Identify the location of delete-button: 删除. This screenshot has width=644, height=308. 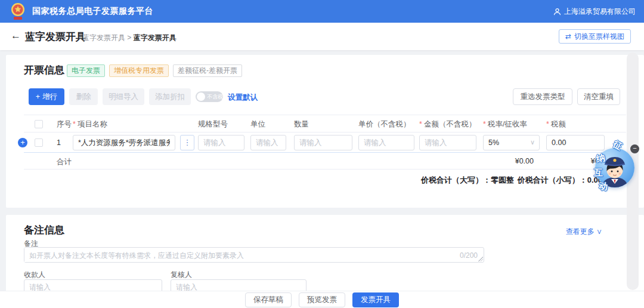
(83, 97).